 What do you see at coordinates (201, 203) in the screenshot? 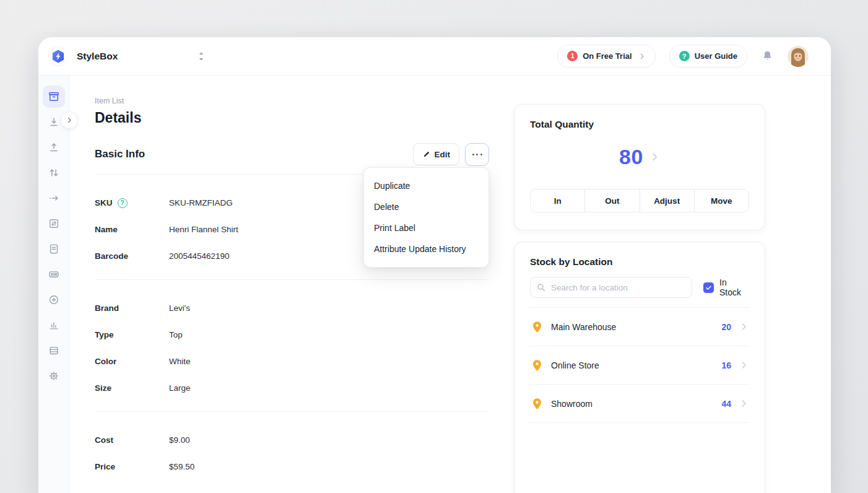
I see `sku-value: SKU-RMZFIADG` at bounding box center [201, 203].